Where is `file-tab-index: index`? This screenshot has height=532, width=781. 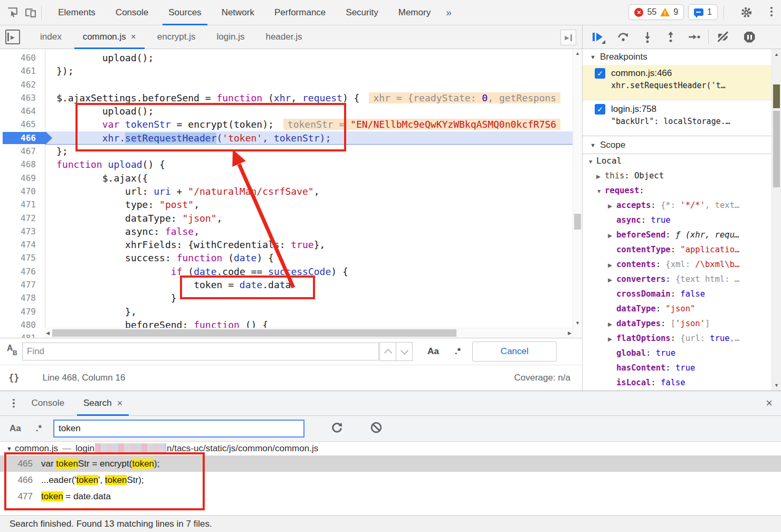
file-tab-index: index is located at coordinates (51, 37).